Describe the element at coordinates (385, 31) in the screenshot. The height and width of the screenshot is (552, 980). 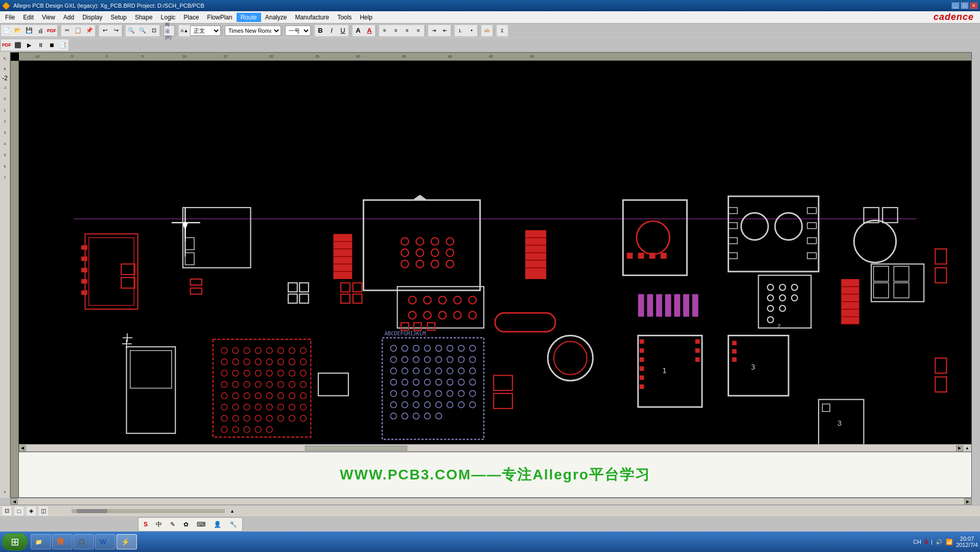
I see `align-left-button: ≡` at that location.